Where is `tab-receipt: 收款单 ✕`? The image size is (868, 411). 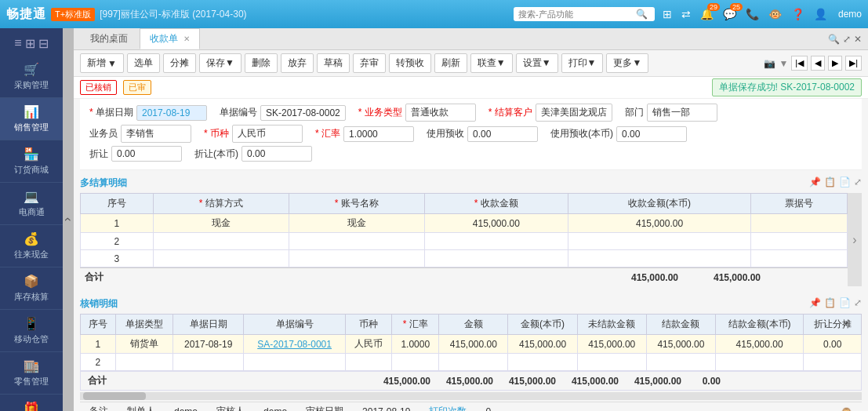 tab-receipt: 收款单 ✕ is located at coordinates (169, 39).